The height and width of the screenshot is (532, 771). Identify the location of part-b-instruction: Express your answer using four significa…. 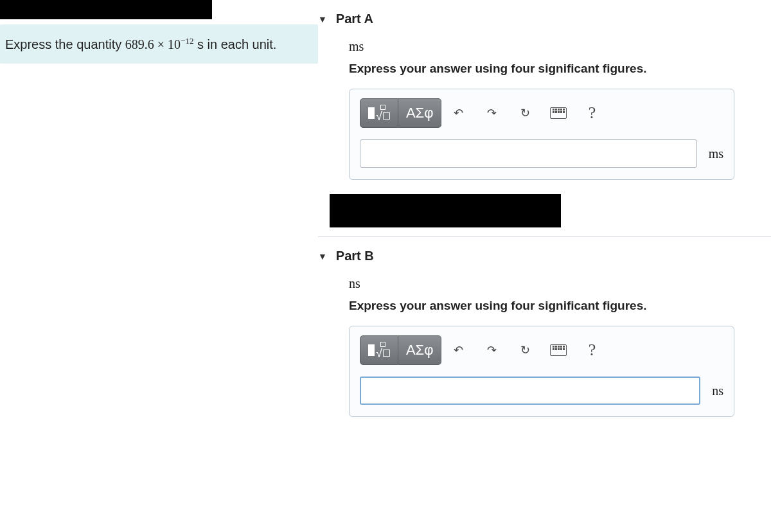
(560, 306).